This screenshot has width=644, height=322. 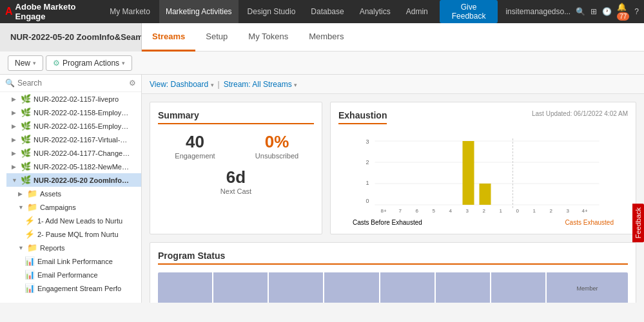 I want to click on engagement-label: Engagement, so click(x=195, y=156).